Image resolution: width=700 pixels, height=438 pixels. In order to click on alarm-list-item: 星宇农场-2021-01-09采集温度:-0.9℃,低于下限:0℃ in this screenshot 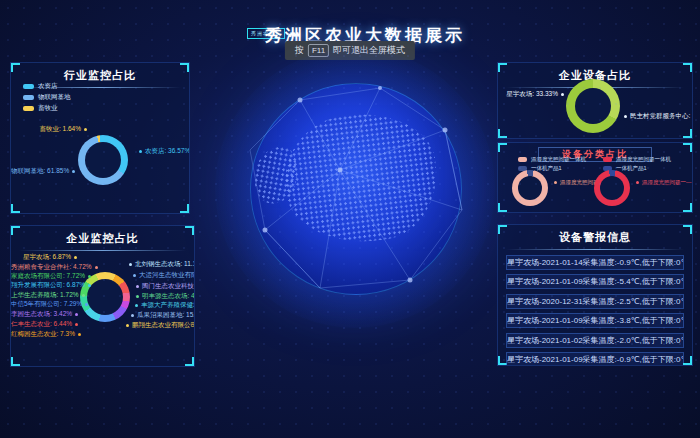, I will do `click(595, 359)`.